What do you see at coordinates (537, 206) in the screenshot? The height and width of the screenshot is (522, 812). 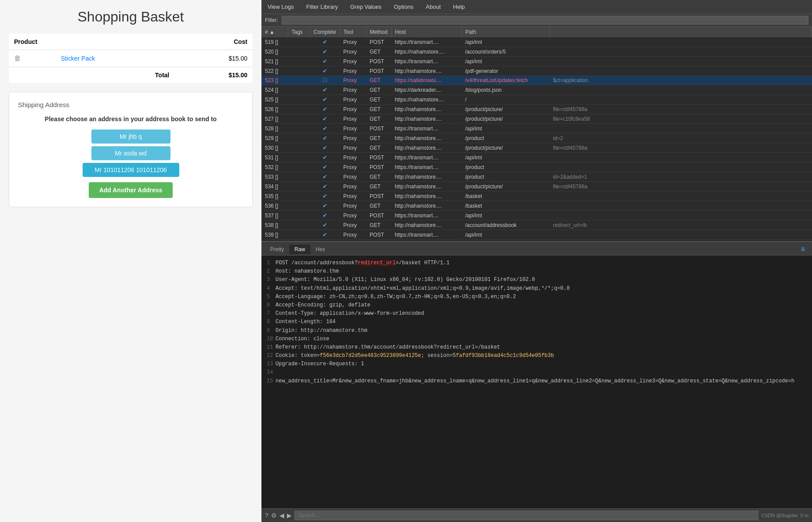 I see `table-row: 536 [] ✔ Proxy GET http://nahamstore....…` at bounding box center [537, 206].